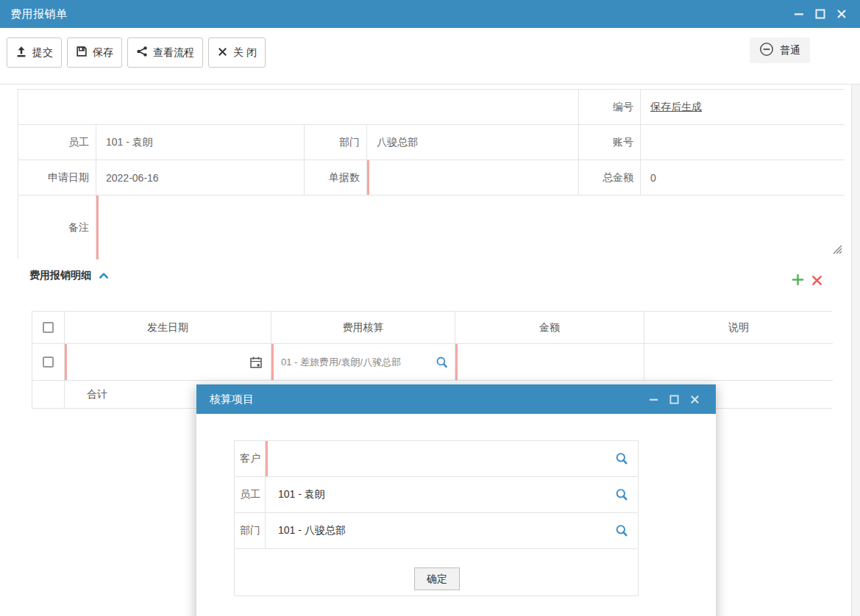 This screenshot has height=616, width=860. Describe the element at coordinates (739, 362) in the screenshot. I see `note-cell` at that location.